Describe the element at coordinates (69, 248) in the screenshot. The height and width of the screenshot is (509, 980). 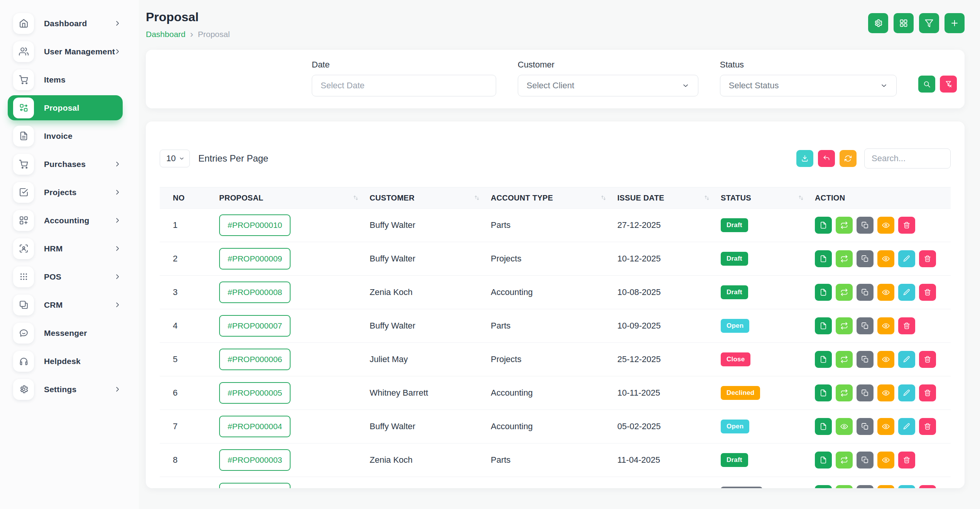
I see `sidebar-item-hrm: HRM` at that location.